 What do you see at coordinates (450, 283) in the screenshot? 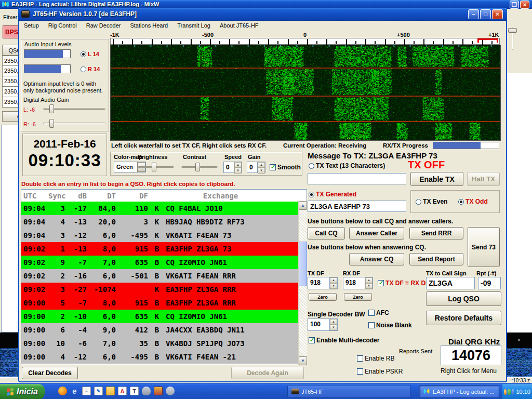
I see `to-call-input` at bounding box center [450, 283].